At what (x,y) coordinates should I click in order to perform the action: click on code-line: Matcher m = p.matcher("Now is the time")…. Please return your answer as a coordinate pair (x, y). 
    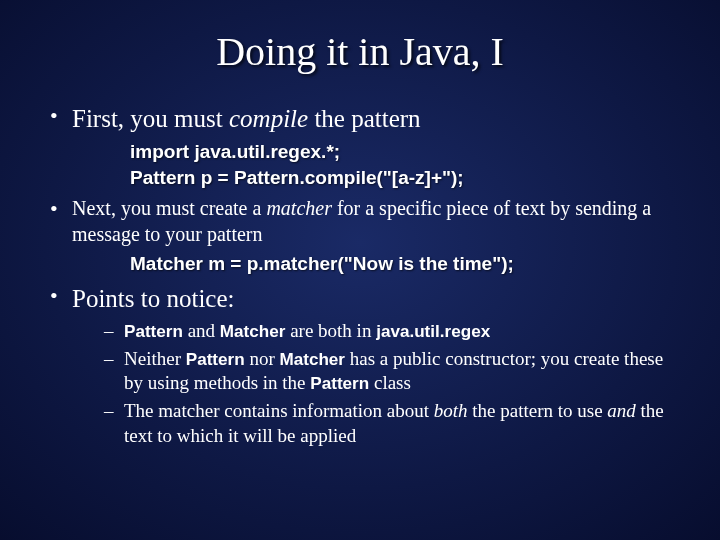
    Looking at the image, I should click on (403, 264).